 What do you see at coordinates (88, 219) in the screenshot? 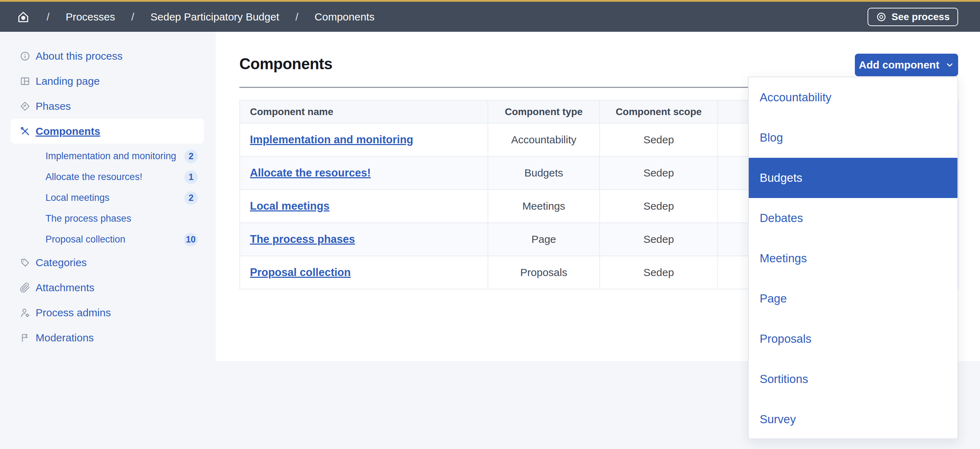
I see `subitem-label: The process phases` at bounding box center [88, 219].